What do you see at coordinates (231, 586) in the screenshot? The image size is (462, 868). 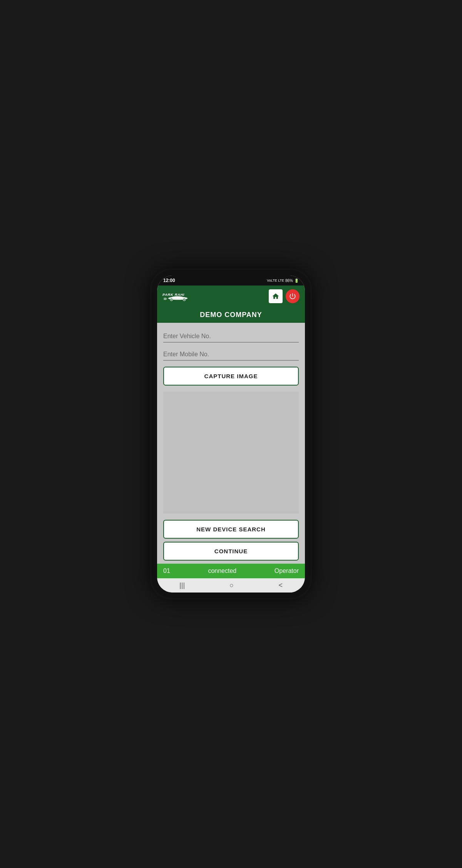 I see `android-nav: ||| ○ <` at bounding box center [231, 586].